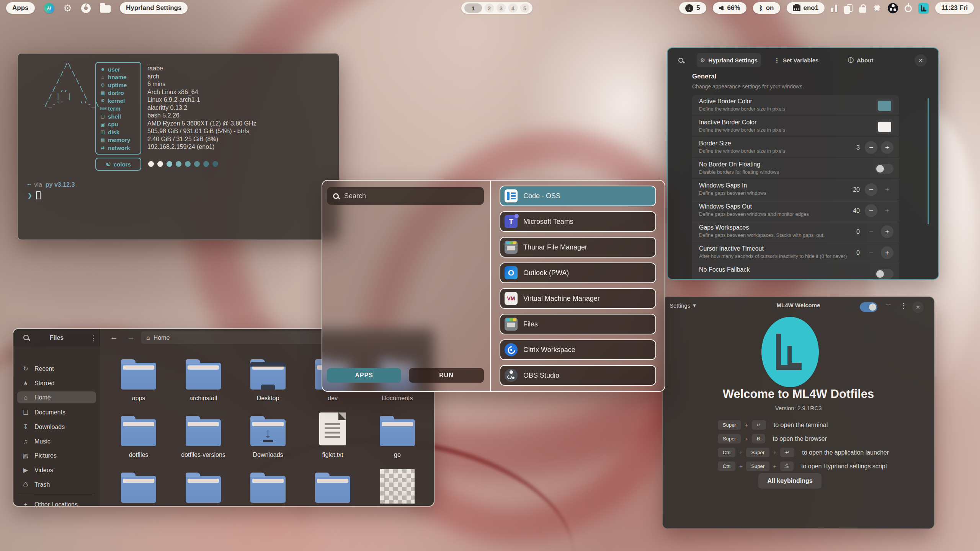 The height and width of the screenshot is (551, 980). I want to click on sidebar-item-starred: ★Starred, so click(57, 383).